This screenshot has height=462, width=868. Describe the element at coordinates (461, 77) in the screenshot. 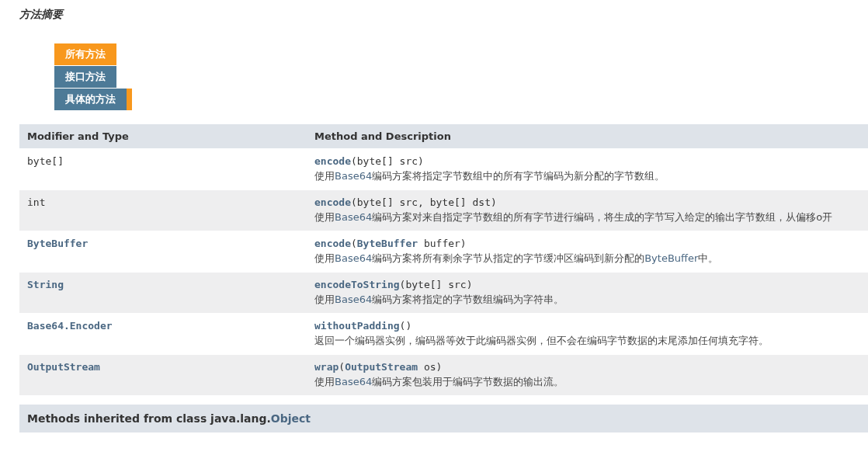

I see `method-tabs: 所有方法 接口方法 具体的方法` at that location.